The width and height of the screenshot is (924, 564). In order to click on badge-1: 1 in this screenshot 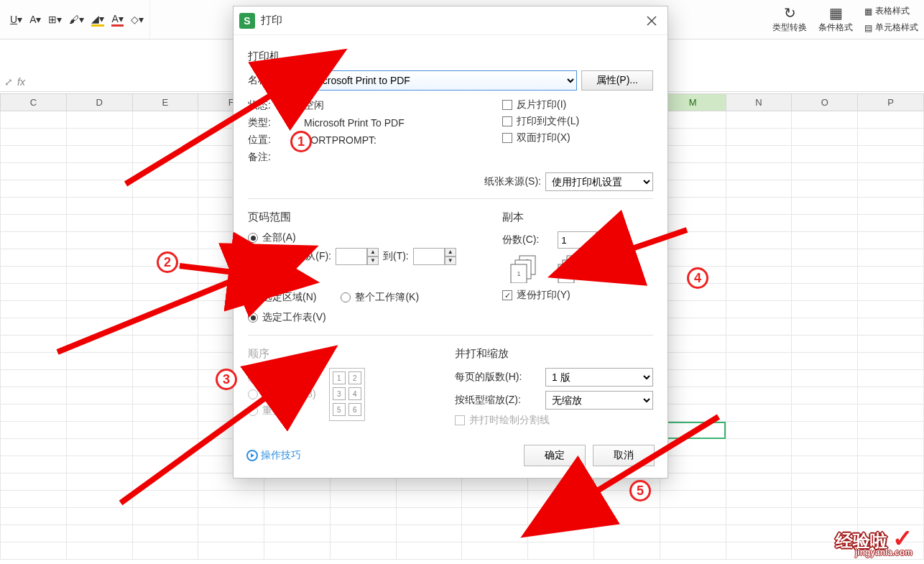, I will do `click(301, 142)`.